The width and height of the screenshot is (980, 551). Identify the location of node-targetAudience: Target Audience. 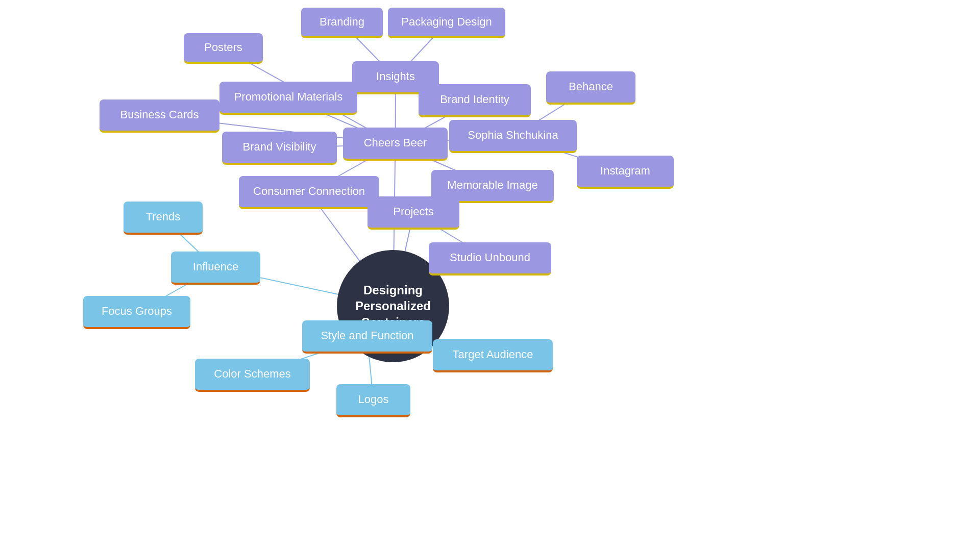
(493, 356).